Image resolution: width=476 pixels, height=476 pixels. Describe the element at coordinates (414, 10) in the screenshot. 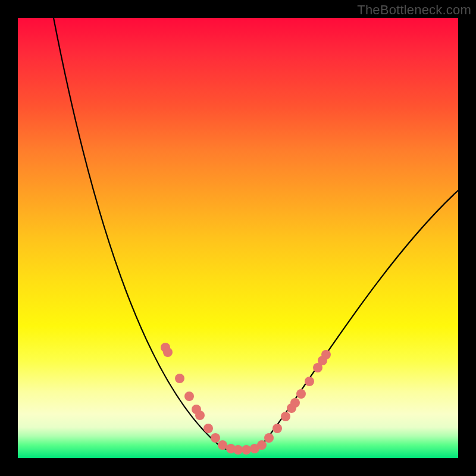

I see `watermark-text: TheBottleneck.com` at that location.